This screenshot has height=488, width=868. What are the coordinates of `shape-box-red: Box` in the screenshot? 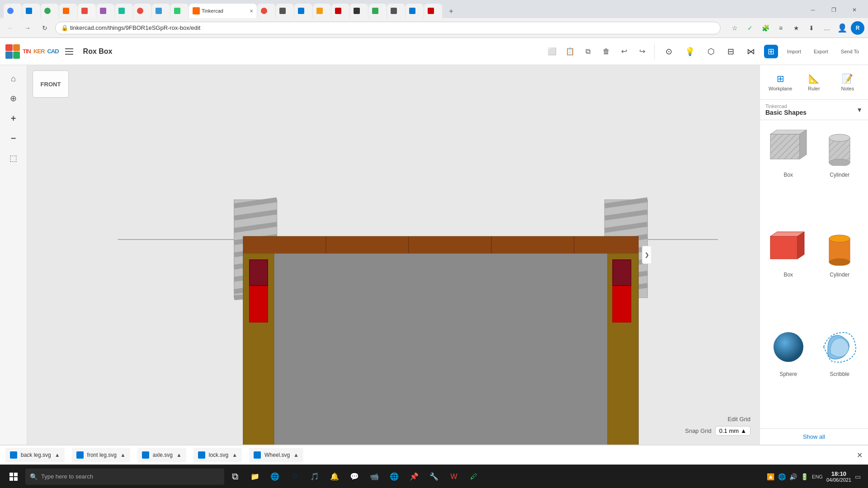 It's located at (788, 275).